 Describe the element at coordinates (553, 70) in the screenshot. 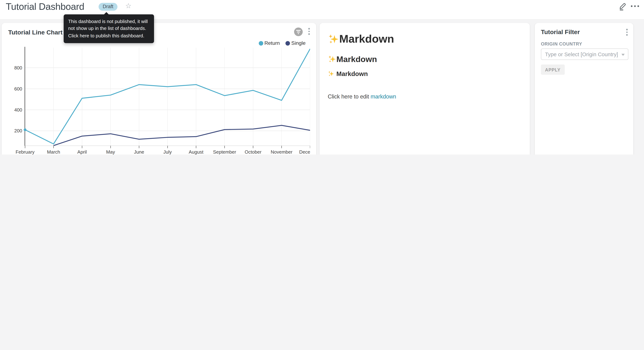

I see `apply-button: APPLY` at that location.